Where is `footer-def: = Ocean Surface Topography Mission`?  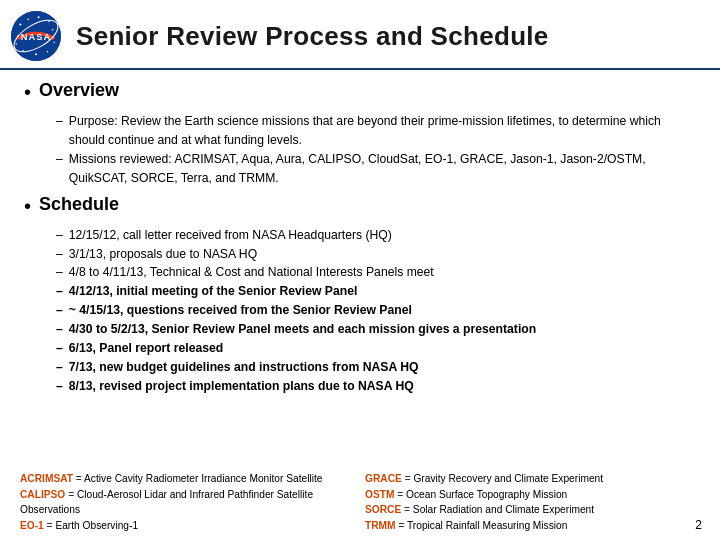 footer-def: = Ocean Surface Topography Mission is located at coordinates (480, 494).